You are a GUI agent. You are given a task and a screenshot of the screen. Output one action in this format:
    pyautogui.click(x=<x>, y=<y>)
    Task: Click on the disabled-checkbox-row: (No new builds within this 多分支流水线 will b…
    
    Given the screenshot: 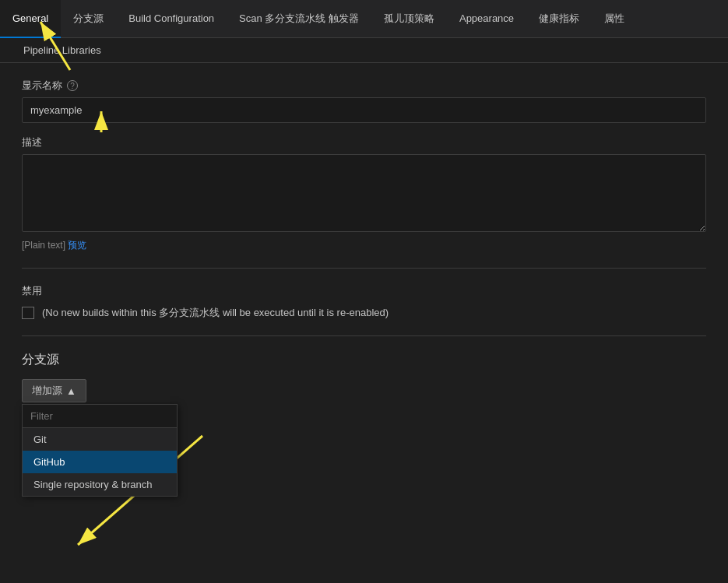 What is the action you would take?
    pyautogui.click(x=364, y=313)
    